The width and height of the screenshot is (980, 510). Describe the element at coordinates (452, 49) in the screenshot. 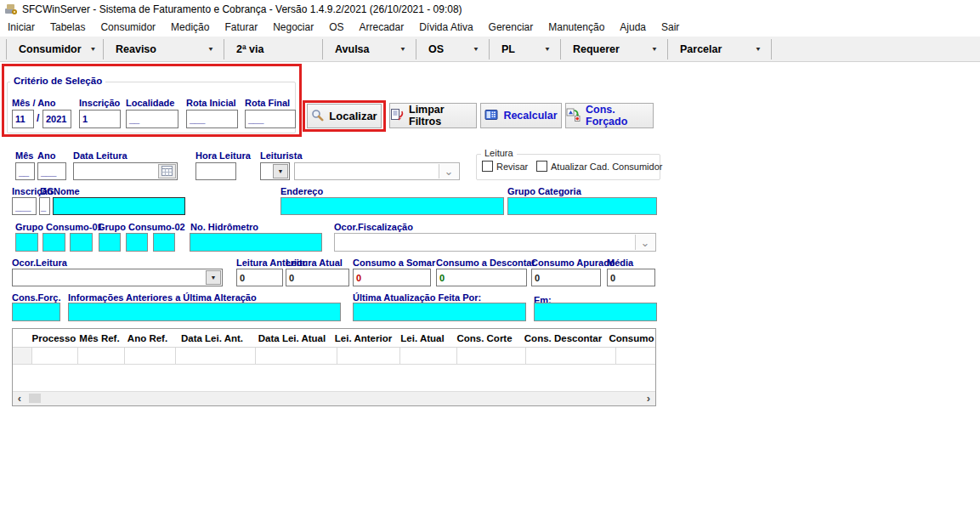

I see `toolbar-os-button: OS▼` at that location.